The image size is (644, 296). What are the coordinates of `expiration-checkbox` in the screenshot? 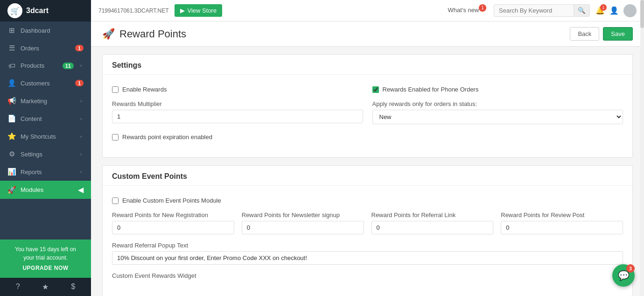 It's located at (115, 137).